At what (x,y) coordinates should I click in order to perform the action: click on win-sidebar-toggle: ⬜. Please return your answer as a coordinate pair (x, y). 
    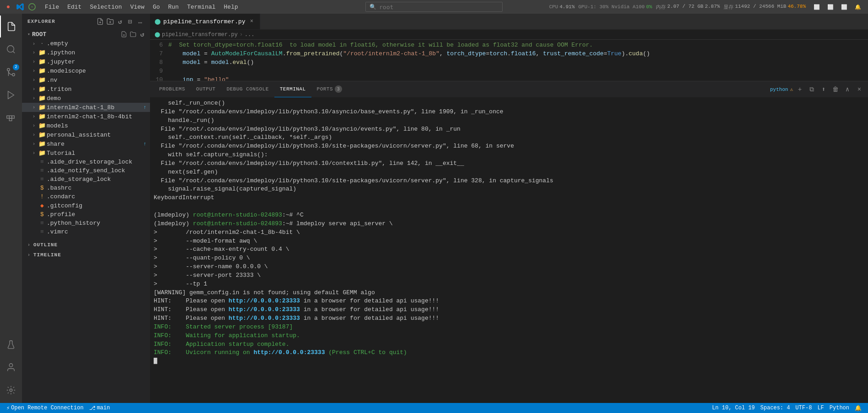
    Looking at the image, I should click on (817, 7).